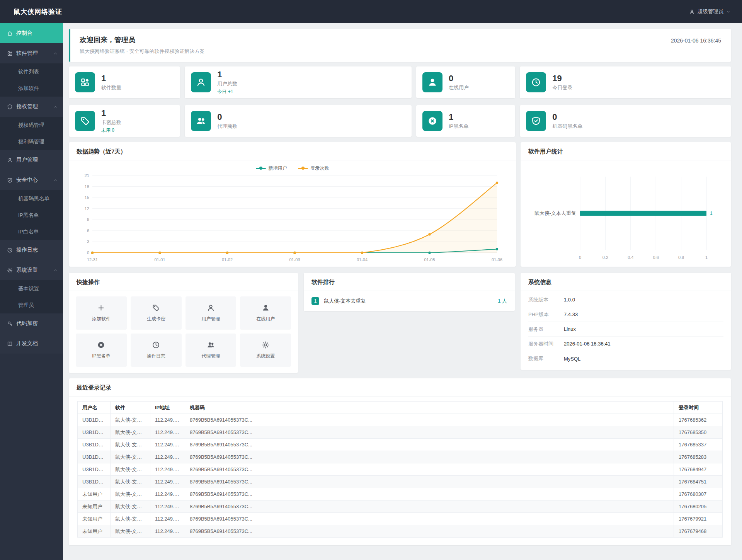 The height and width of the screenshot is (560, 742). I want to click on quick-action-用户管理: 用户管理, so click(211, 313).